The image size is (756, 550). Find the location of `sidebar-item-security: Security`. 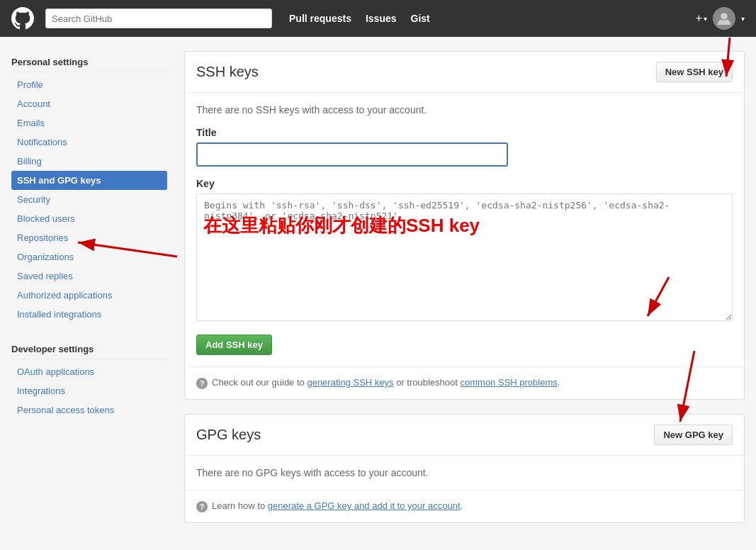

sidebar-item-security: Security is located at coordinates (89, 200).